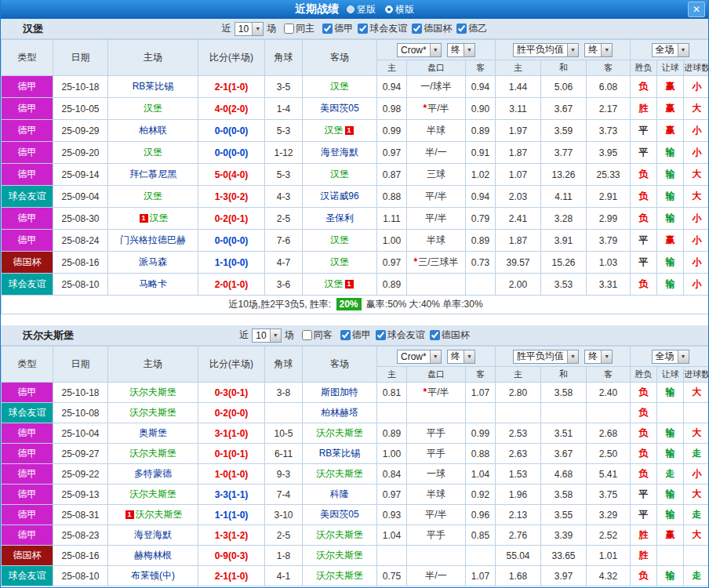  Describe the element at coordinates (481, 263) in the screenshot. I see `odds-away-cell: 0.73` at that location.